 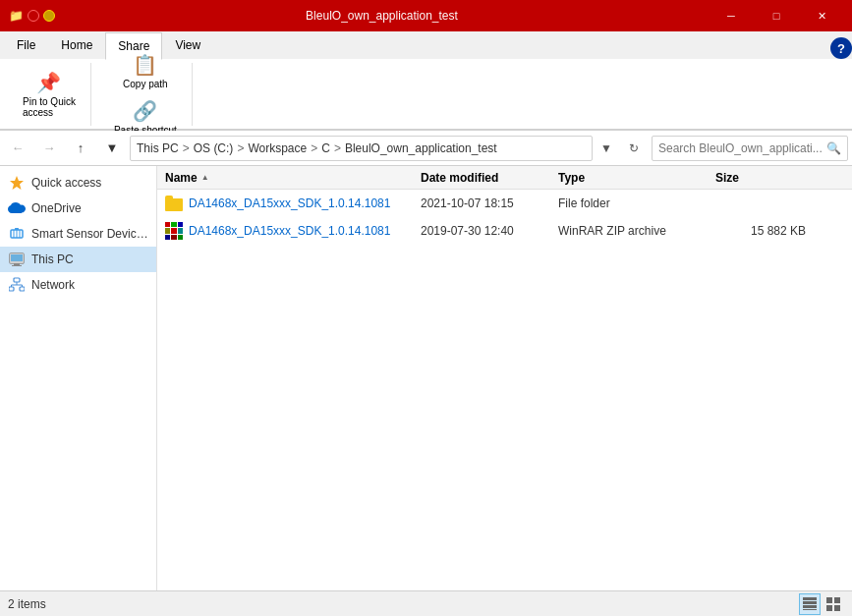 I want to click on minimize-button: ─, so click(x=731, y=16).